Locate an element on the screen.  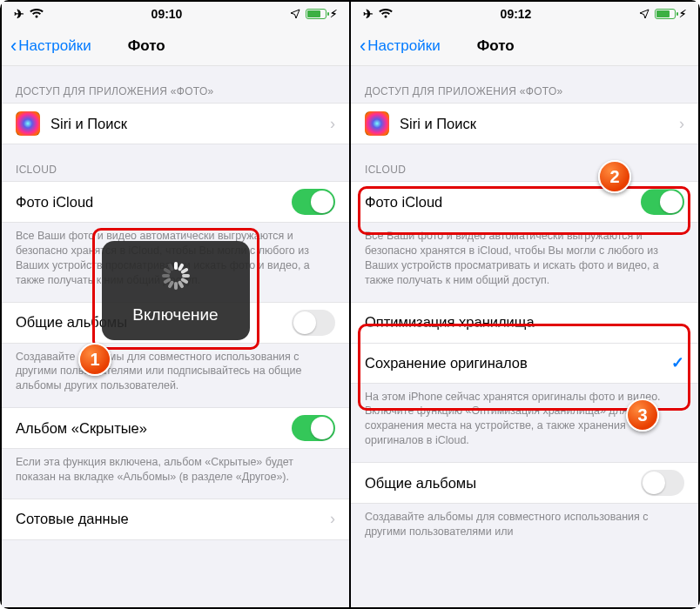
loading-toast: Включение is located at coordinates (176, 291).